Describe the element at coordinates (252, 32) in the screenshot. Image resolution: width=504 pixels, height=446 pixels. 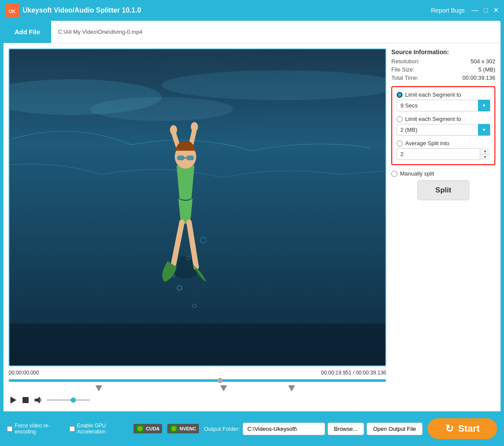
I see `add-file-bar: Add File C:\All My Video\One\diving-0.mp…` at that location.